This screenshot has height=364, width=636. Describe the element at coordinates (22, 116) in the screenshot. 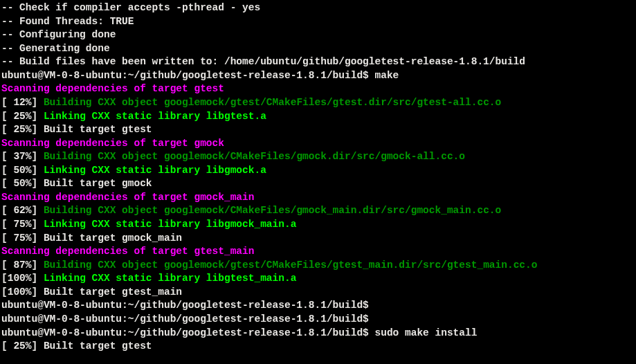

I see `terminal-segment: [ 25%]` at that location.